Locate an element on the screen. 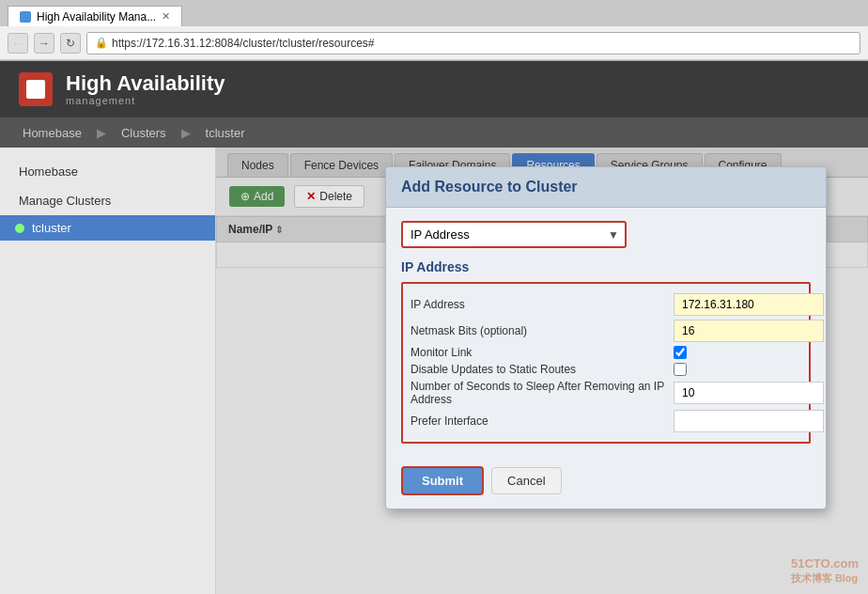 Image resolution: width=868 pixels, height=594 pixels. app-logo is located at coordinates (36, 89).